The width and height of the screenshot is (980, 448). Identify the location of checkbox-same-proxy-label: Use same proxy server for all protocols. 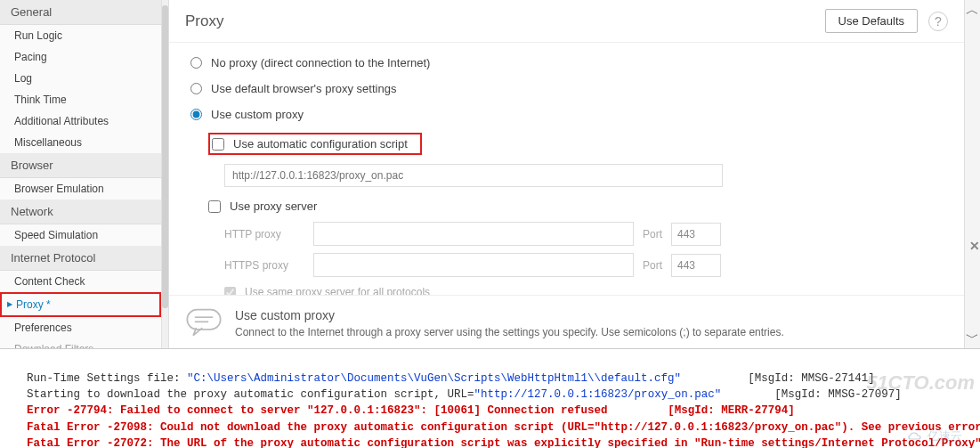
(337, 290).